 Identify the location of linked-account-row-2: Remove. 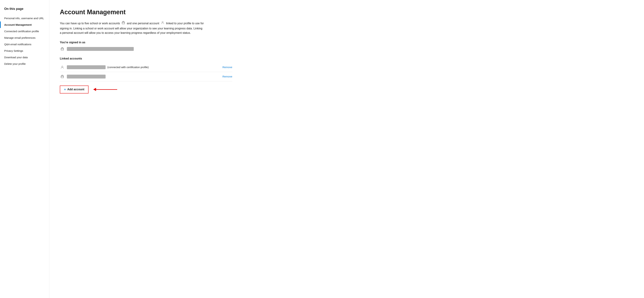
(146, 76).